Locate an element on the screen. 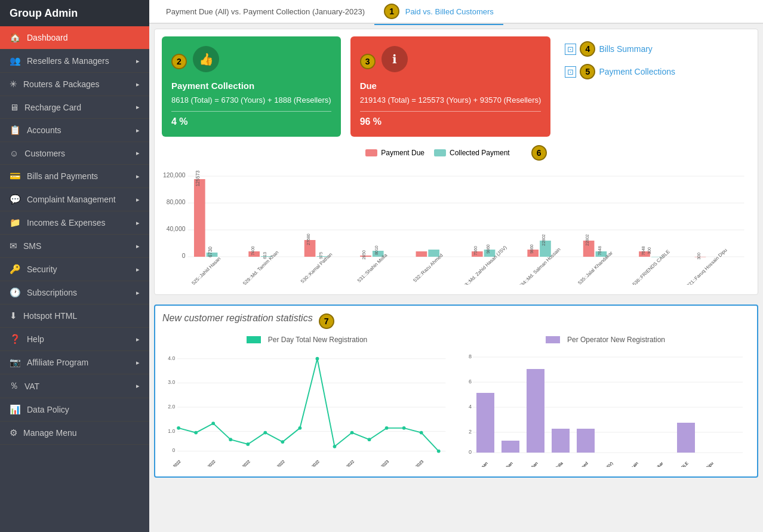 Image resolution: width=763 pixels, height=532 pixels. sidebar-item-dashboard: 🏠 Dashboard is located at coordinates (75, 38).